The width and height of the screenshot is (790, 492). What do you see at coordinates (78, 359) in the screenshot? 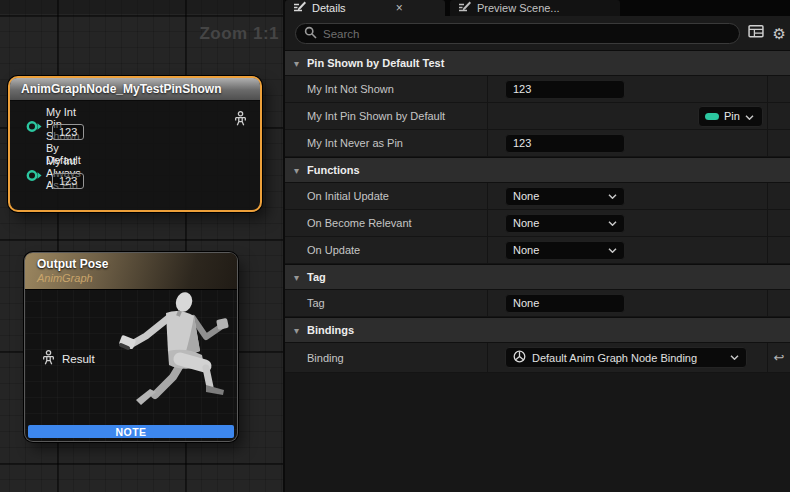
I see `result-pin-label: Result` at bounding box center [78, 359].